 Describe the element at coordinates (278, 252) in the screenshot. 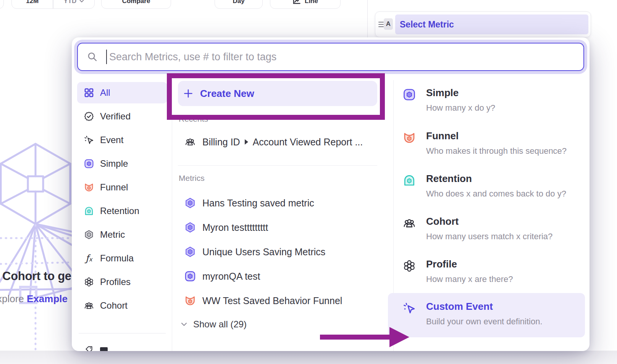

I see `metric-list-item: Unique Users Saving Metrics` at that location.